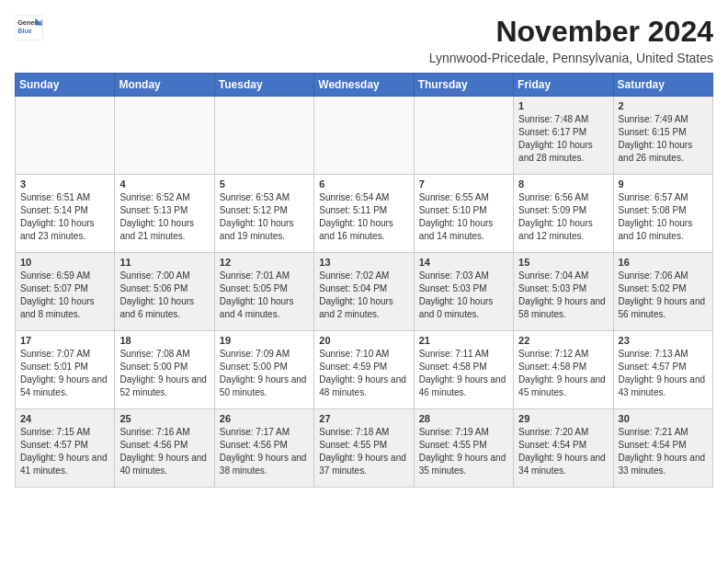  Describe the element at coordinates (463, 370) in the screenshot. I see `calendar-cell: 21Sunrise: 7:11 AM Sunset: 4:58 PM Dayli…` at that location.